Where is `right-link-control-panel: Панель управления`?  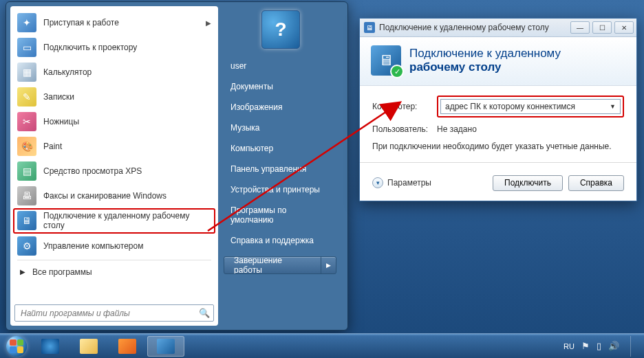 right-link-control-panel: Панель управления is located at coordinates (281, 169).